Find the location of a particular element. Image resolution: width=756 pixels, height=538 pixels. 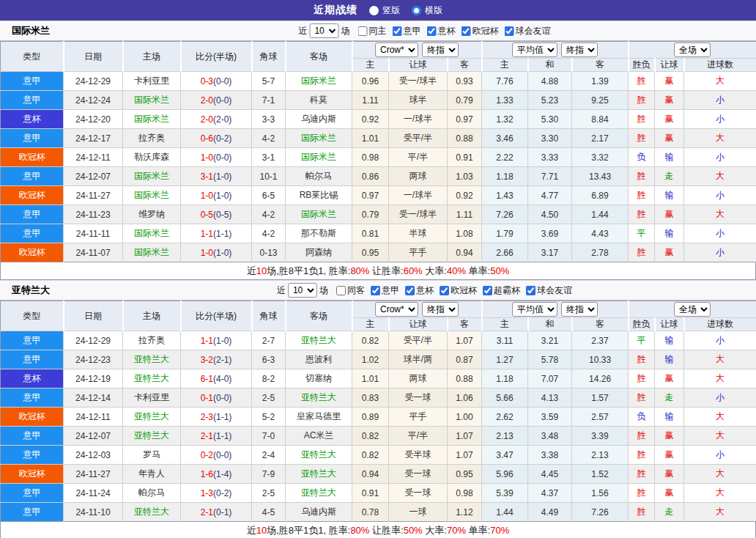

goals-result: 大 is located at coordinates (720, 512).